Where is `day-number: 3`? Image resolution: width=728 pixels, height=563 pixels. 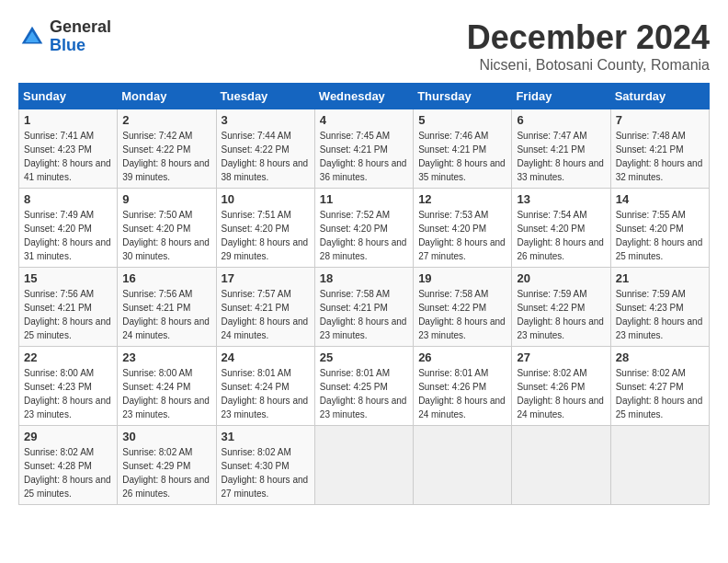 day-number: 3 is located at coordinates (266, 120).